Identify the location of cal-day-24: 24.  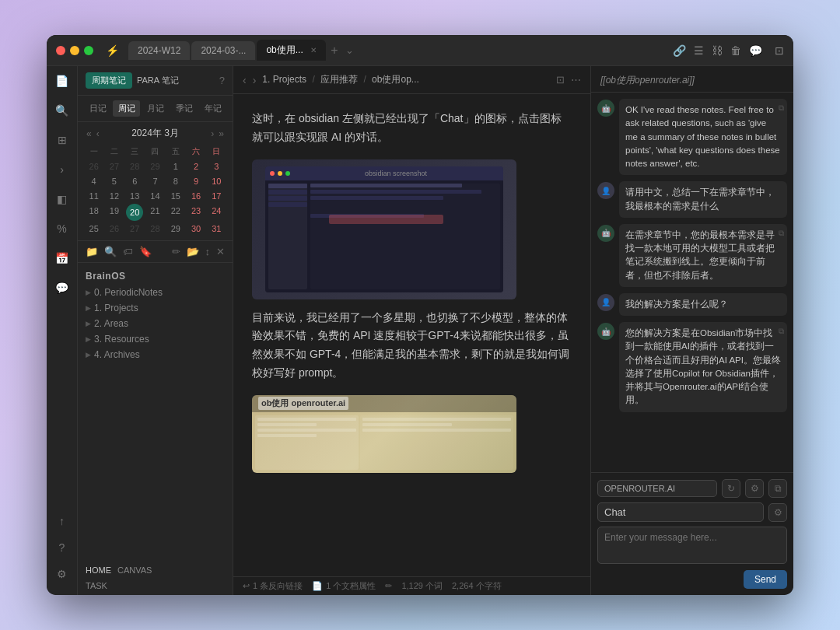
(216, 212).